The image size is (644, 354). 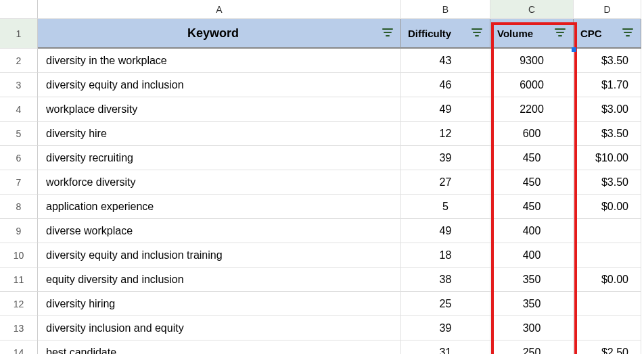 What do you see at coordinates (446, 182) in the screenshot?
I see `cell-difficulty: 27` at bounding box center [446, 182].